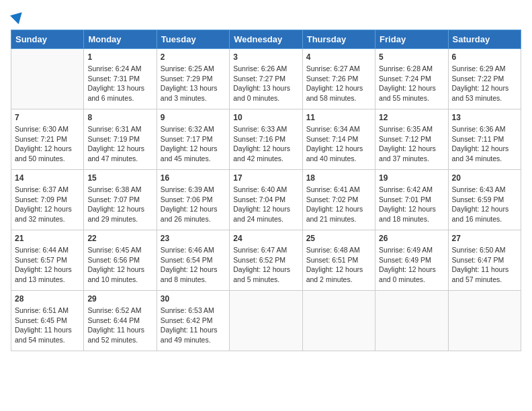  I want to click on day-info: Sunrise: 6:28 AMSunset: 7:24 PMDaylight:…, so click(411, 83).